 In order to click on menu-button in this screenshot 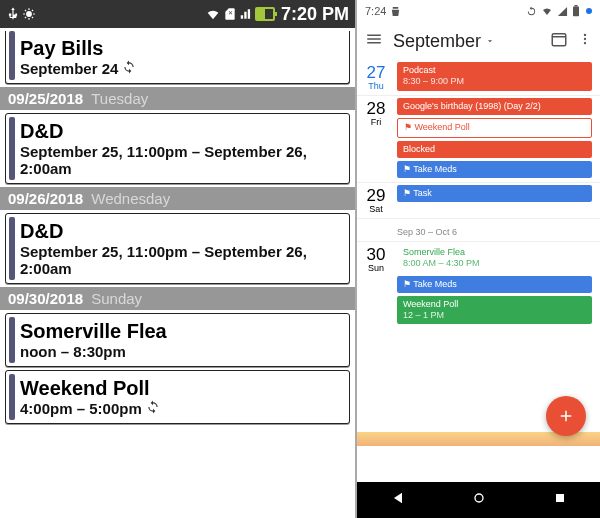, I will do `click(374, 41)`.